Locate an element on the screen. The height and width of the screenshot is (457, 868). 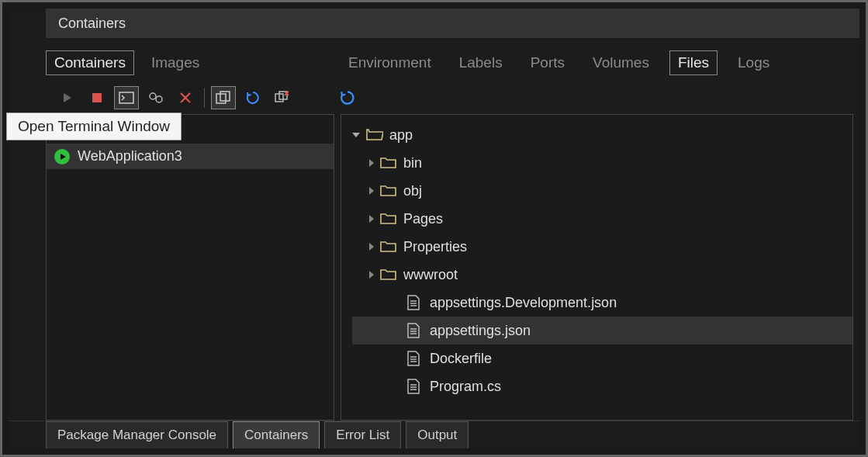
refresh-files-button is located at coordinates (348, 98).